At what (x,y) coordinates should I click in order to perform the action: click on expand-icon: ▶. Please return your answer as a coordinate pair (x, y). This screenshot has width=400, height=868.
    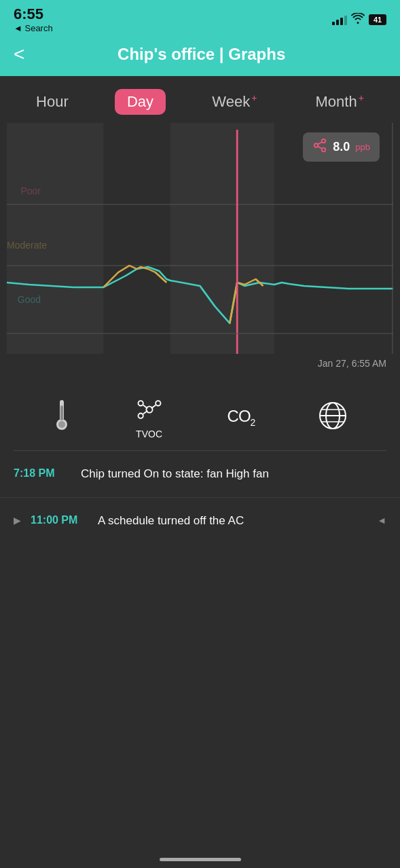
    Looking at the image, I should click on (18, 519).